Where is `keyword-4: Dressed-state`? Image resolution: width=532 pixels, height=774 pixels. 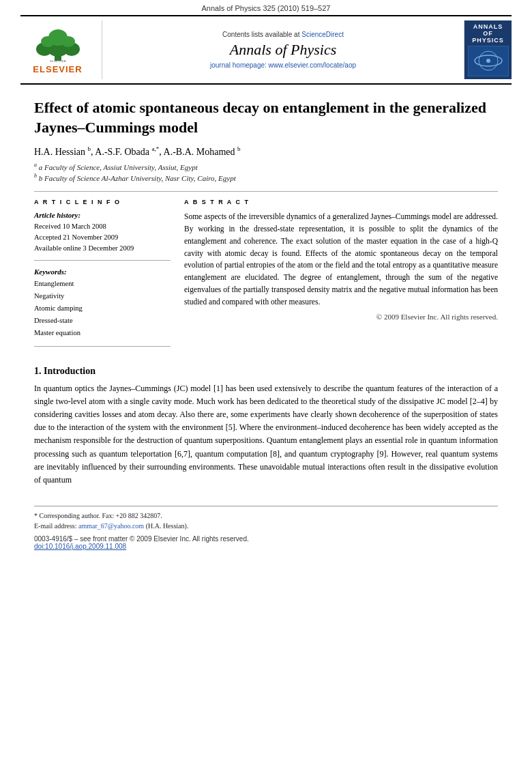 keyword-4: Dressed-state is located at coordinates (102, 321).